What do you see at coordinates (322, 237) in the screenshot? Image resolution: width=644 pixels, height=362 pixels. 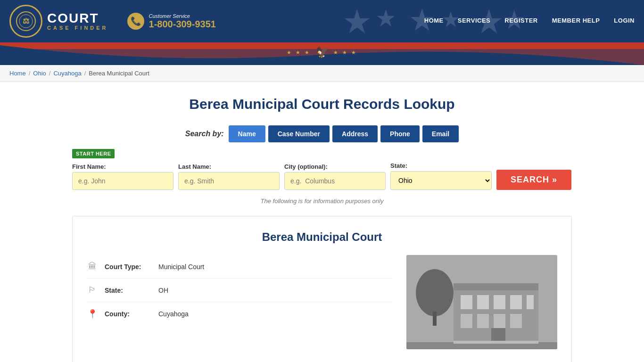 I see `court-info-title: Berea Municipal Court` at bounding box center [322, 237].